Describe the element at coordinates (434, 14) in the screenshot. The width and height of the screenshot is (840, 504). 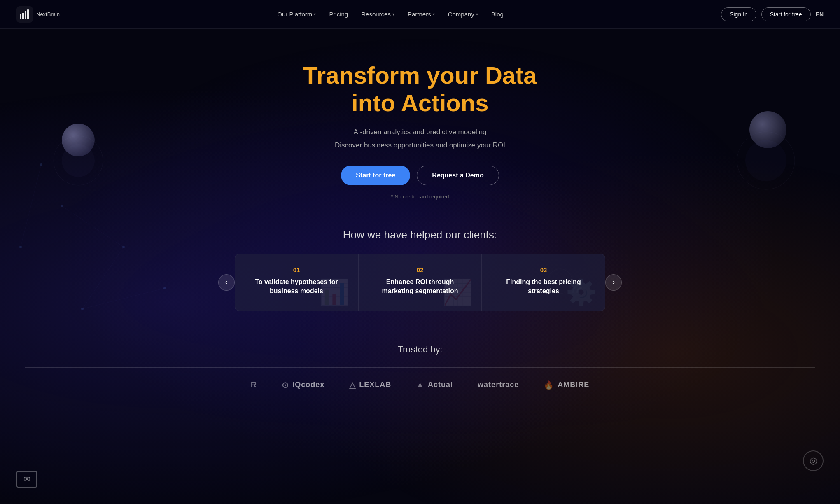
I see `partners-chevron-icon: ▾` at that location.